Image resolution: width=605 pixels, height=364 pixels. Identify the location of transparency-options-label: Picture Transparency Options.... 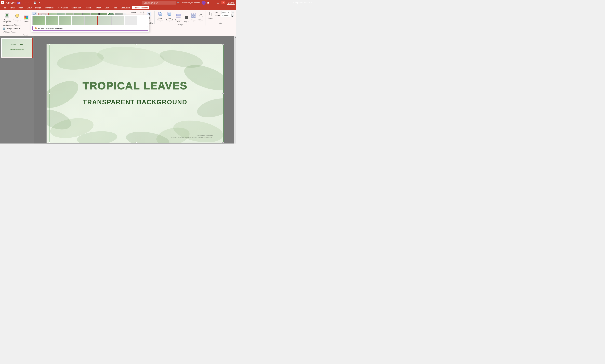
(51, 28).